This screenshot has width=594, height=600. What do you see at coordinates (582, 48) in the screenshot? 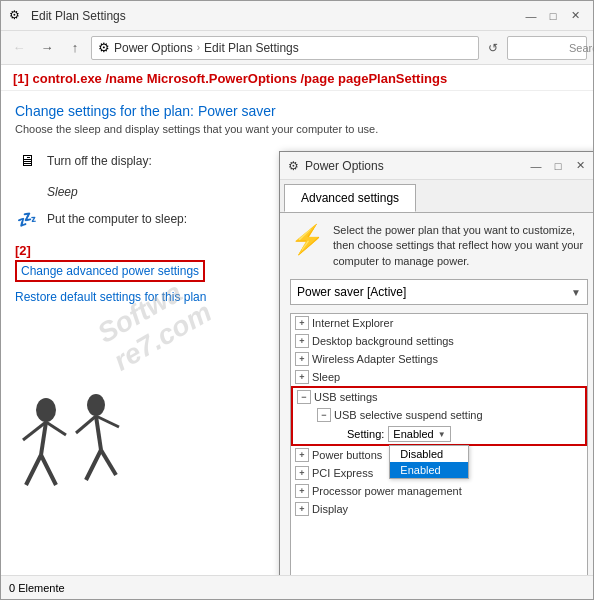
I see `search-label: Search` at bounding box center [582, 48].